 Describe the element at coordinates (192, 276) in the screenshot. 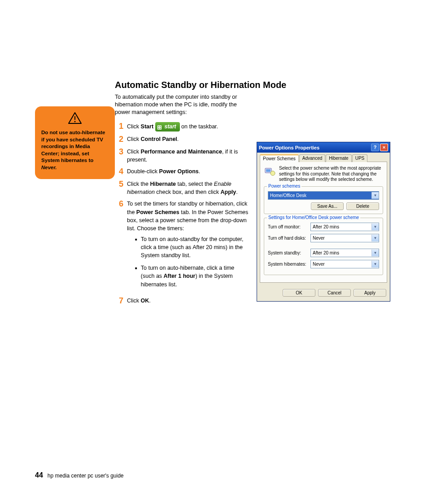

I see `substep-hibernate: ■To turn on auto-hibernate, click a time…` at that location.